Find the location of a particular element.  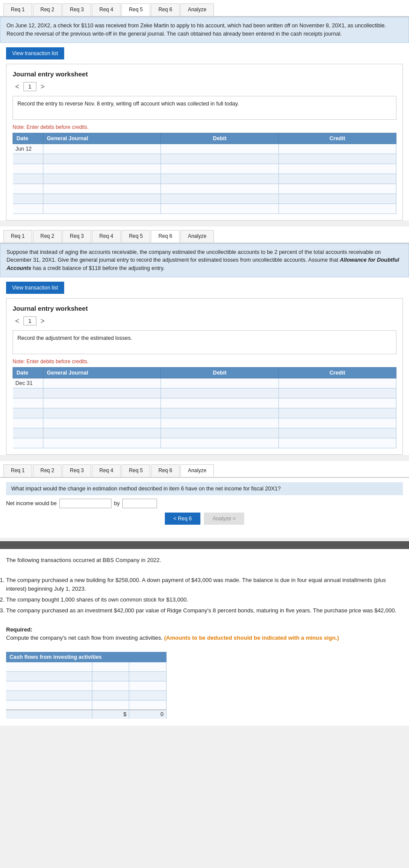

journal-input-0-s1 is located at coordinates (102, 149).